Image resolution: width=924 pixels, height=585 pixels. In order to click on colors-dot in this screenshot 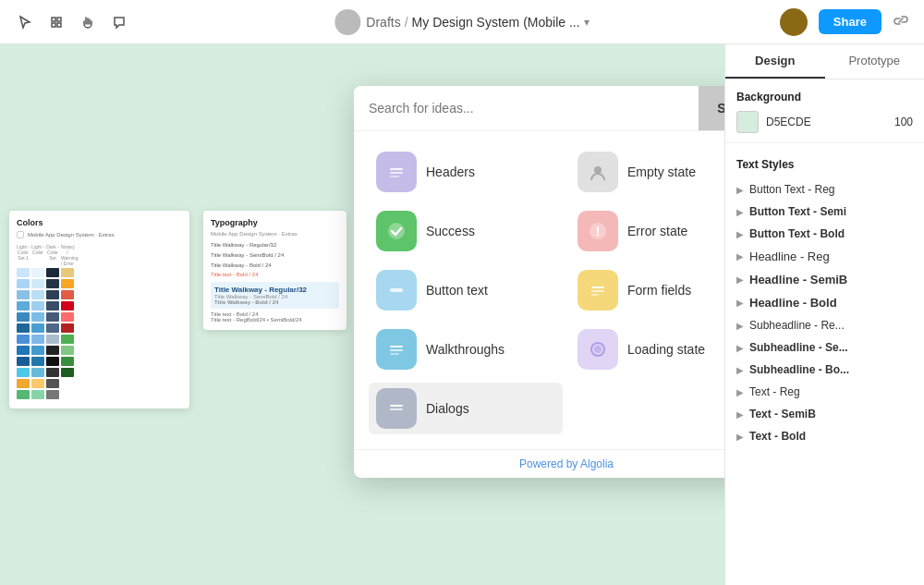, I will do `click(20, 235)`.